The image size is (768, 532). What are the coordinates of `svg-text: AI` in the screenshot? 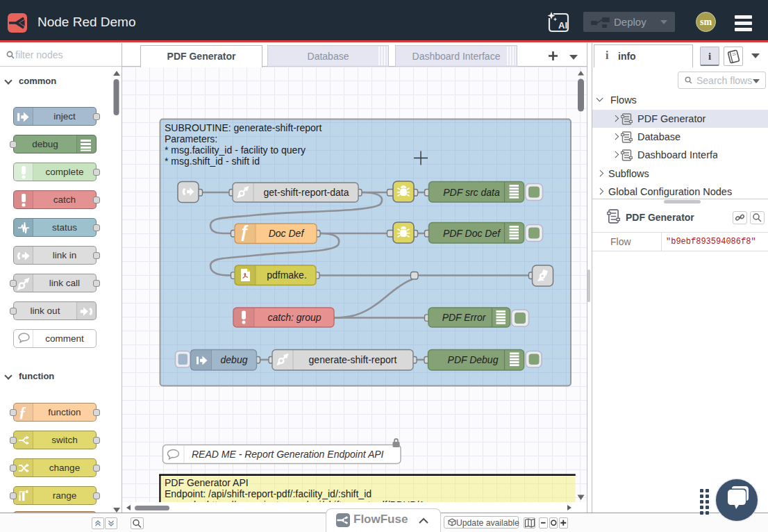 It's located at (562, 25).